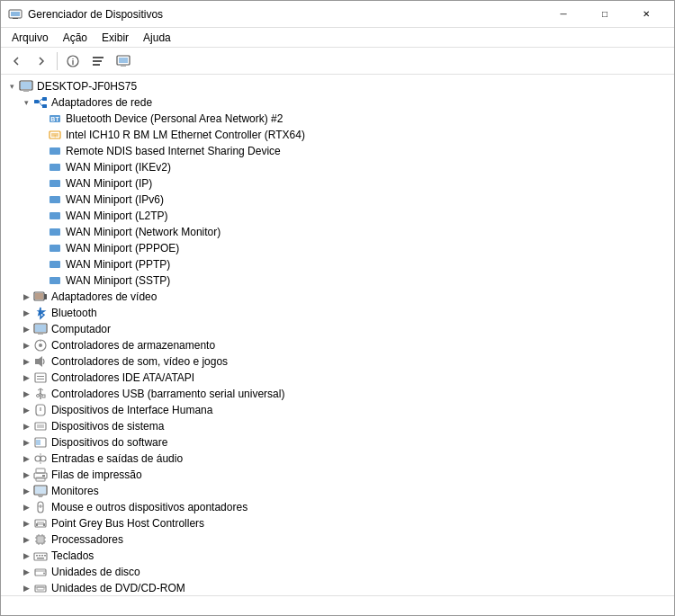 This screenshot has height=616, width=675. Describe the element at coordinates (338, 86) in the screenshot. I see `root-node: ▾ DESKTOP-JF0HS75` at that location.